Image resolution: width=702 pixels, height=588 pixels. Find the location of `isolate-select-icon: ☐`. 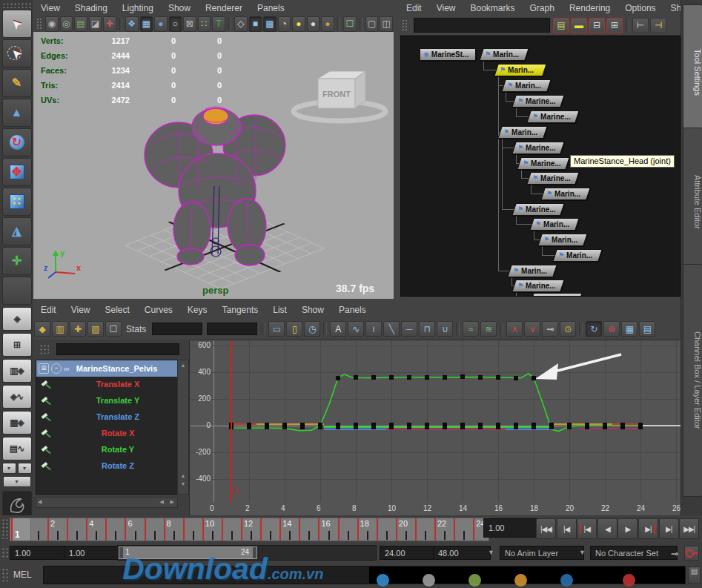

isolate-select-icon: ☐ is located at coordinates (350, 24).